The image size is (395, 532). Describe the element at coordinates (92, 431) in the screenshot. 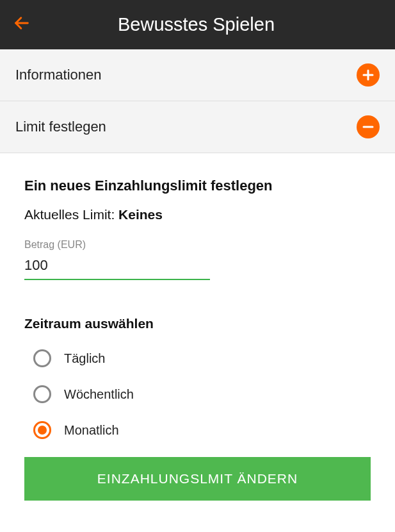

I see `radio-label: Monatlich` at that location.